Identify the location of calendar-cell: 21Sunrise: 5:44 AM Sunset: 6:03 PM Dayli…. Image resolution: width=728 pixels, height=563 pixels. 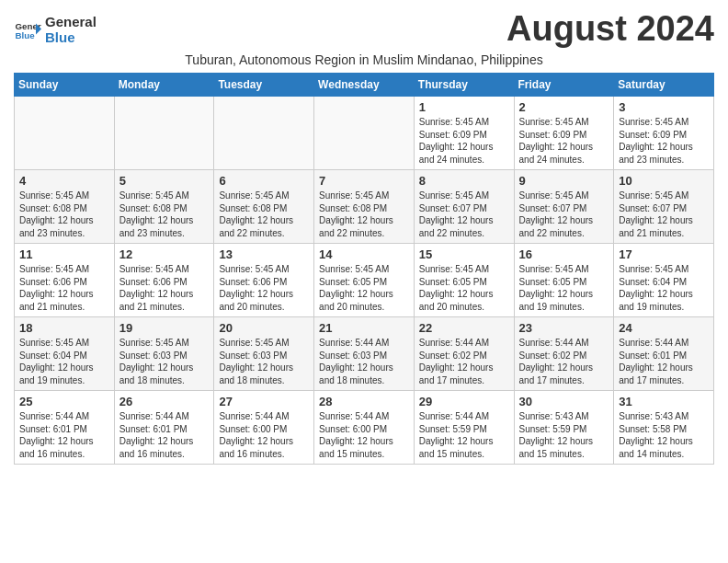
(364, 354).